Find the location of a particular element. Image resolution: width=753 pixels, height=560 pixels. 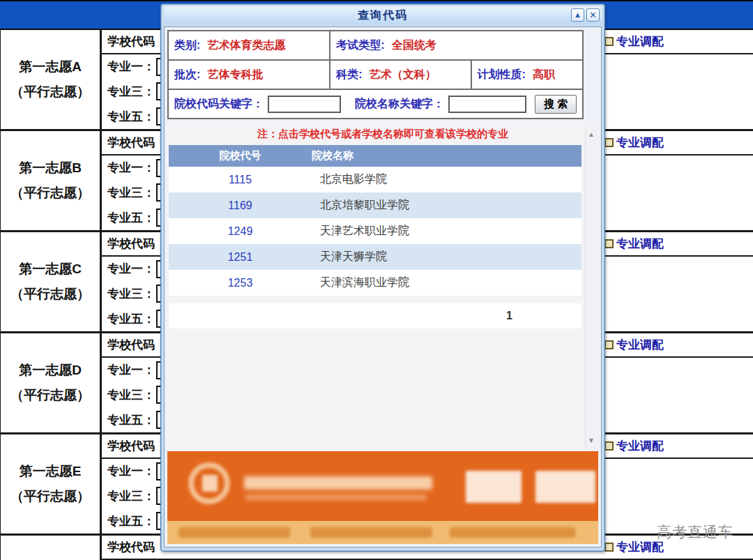

pagination: 1 is located at coordinates (375, 316).